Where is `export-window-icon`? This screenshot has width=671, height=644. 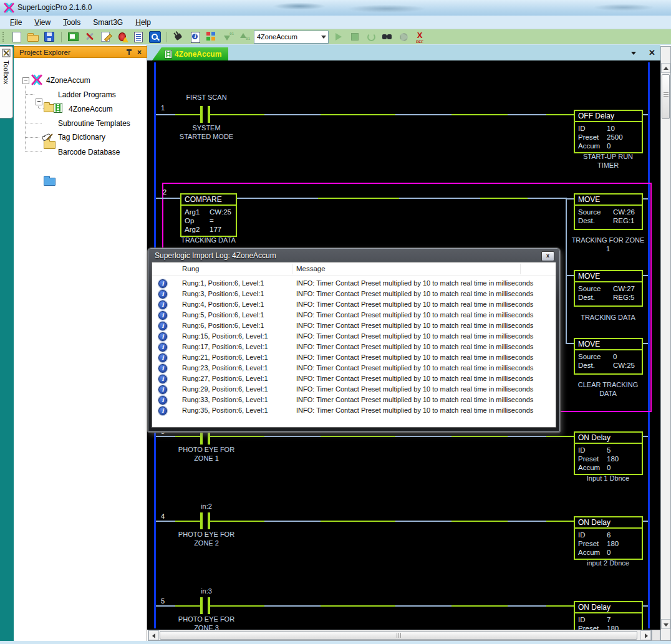 export-window-icon is located at coordinates (74, 37).